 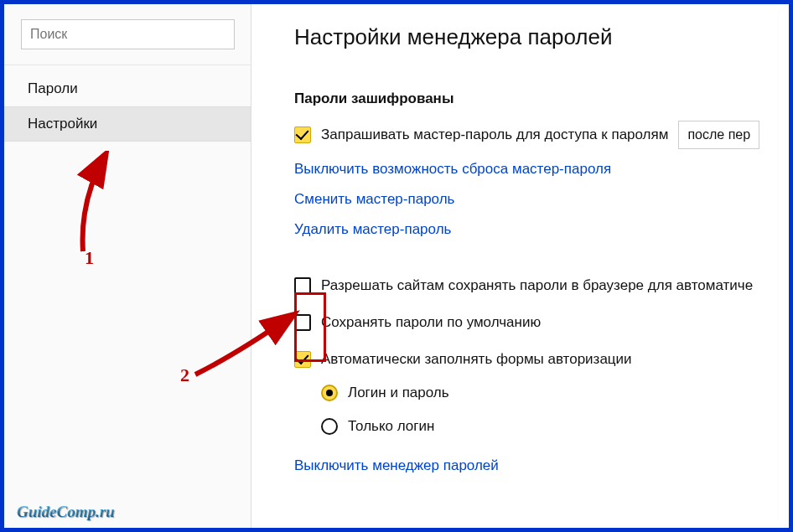 I want to click on label-master-prompt: Запрашивать мастер-пароль для доступа к …, so click(x=495, y=135).